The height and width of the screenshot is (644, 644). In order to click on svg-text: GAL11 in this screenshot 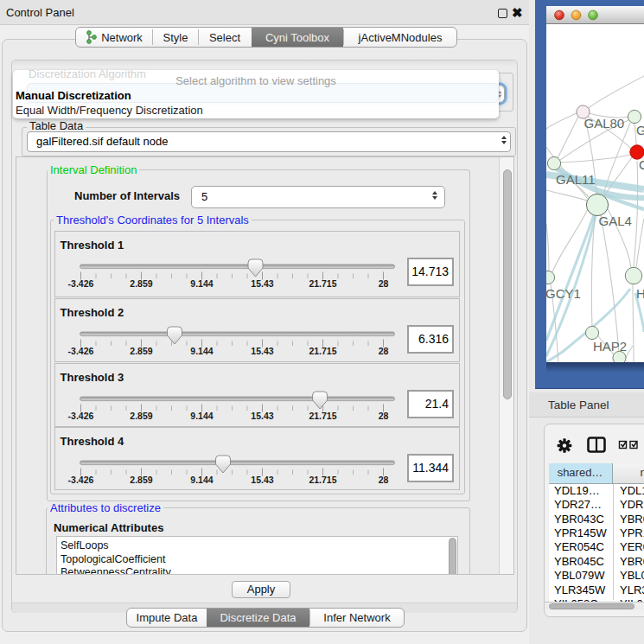, I will do `click(576, 180)`.